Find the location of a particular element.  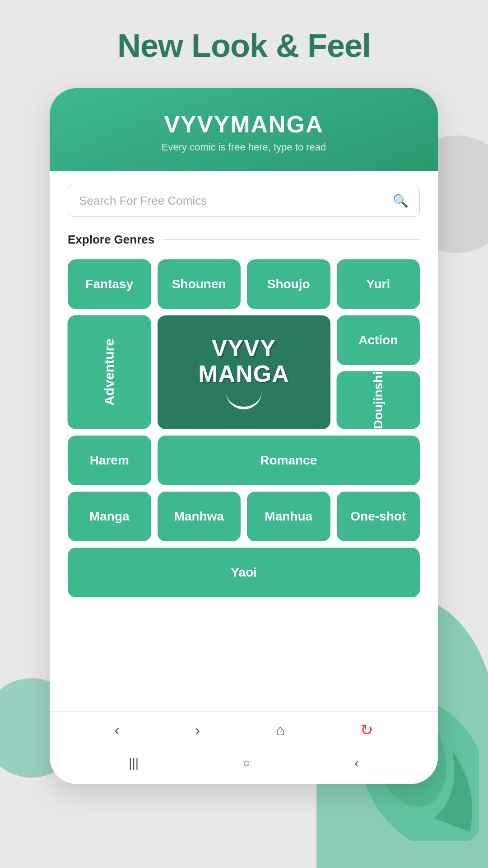

genre-shounen: Shounen is located at coordinates (200, 284).